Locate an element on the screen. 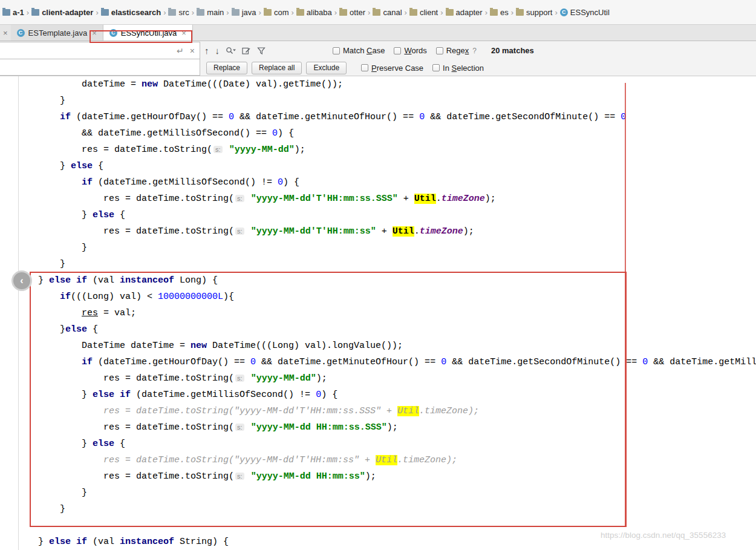 This screenshot has width=756, height=550. checkbox-preserve-case: Preserve Case is located at coordinates (392, 68).